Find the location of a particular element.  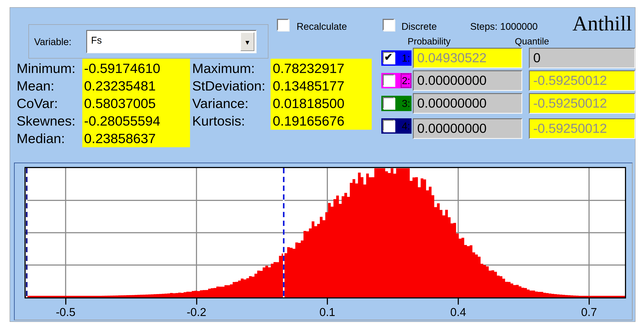

x-axis-tick-label: -0.2 is located at coordinates (196, 312).